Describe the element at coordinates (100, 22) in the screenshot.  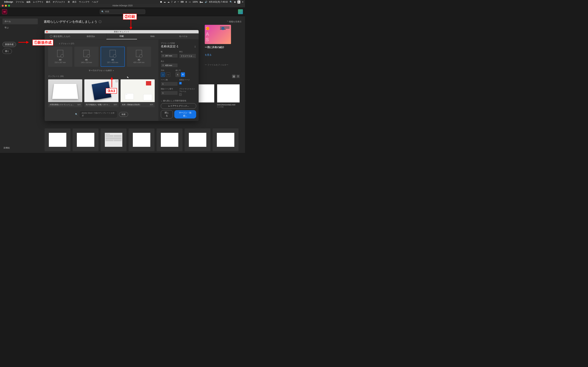
I see `info-icon: i` at that location.